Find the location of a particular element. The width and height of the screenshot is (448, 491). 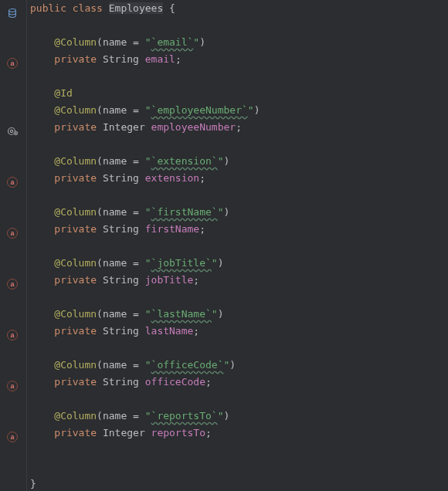

code-line: private Integer reportsTo; is located at coordinates (238, 433).